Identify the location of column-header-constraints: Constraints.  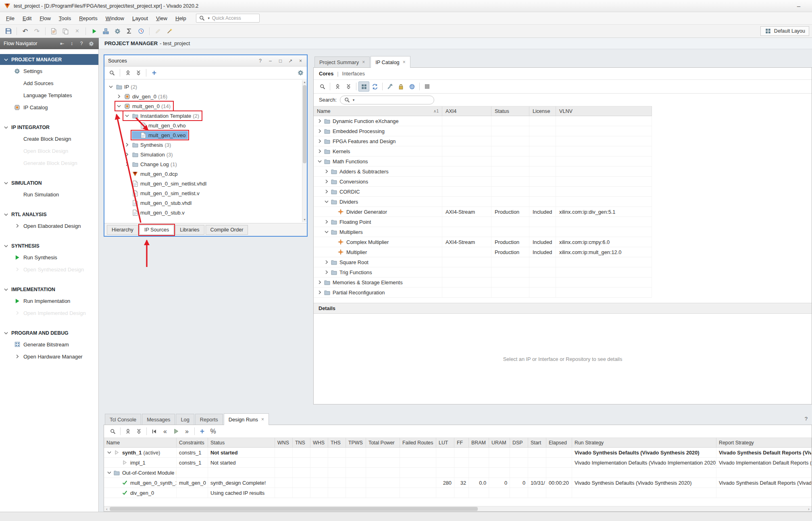
(192, 443).